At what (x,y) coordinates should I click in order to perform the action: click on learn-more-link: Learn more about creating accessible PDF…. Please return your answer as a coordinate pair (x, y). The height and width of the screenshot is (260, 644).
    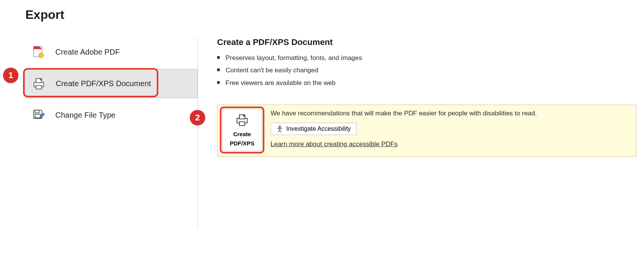
    Looking at the image, I should click on (334, 144).